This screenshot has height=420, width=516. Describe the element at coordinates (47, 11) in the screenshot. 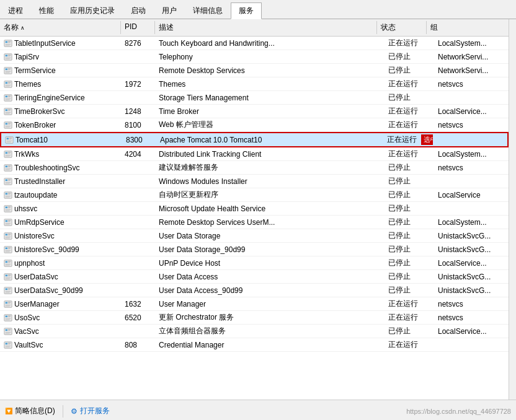

I see `tab-performance: 性能` at that location.